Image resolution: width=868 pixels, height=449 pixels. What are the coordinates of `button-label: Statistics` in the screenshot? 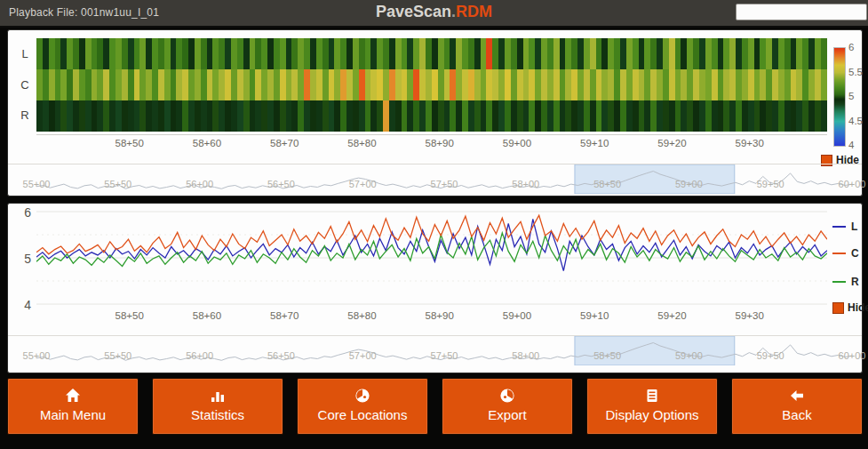 It's located at (218, 414).